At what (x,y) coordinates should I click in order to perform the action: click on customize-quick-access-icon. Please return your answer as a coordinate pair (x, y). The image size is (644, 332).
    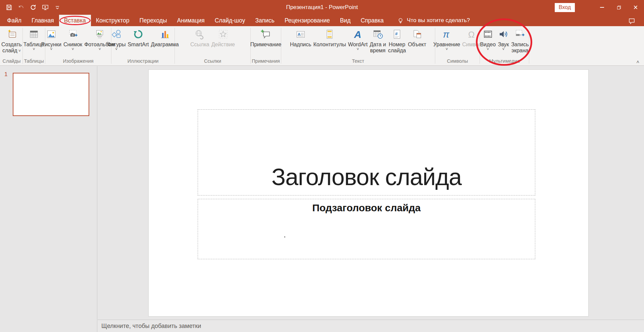
    Looking at the image, I should click on (57, 7).